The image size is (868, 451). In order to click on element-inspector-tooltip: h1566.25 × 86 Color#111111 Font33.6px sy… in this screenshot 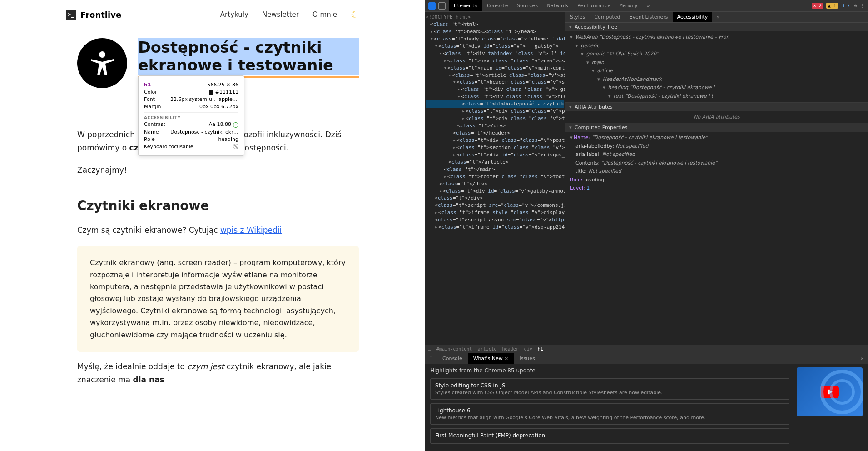, I will do `click(191, 115)`.